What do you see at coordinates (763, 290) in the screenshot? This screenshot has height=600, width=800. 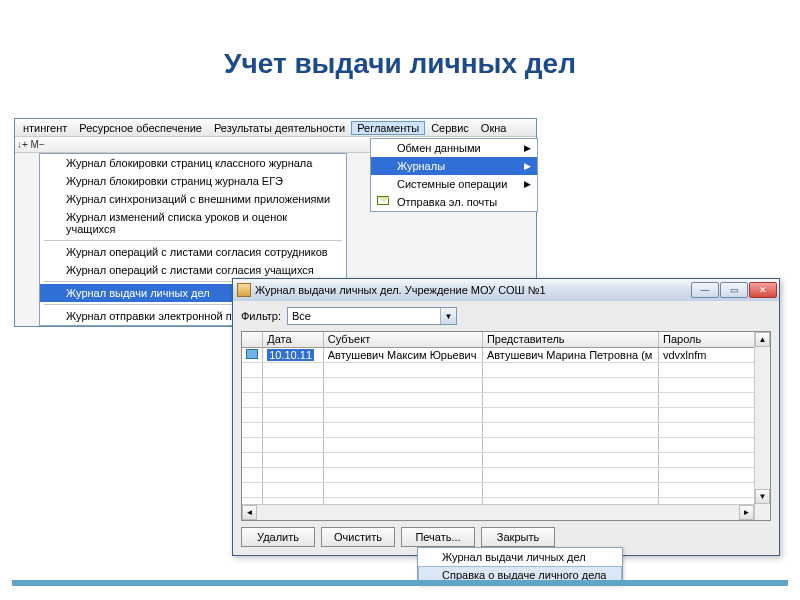 I see `close-button: ✕` at bounding box center [763, 290].